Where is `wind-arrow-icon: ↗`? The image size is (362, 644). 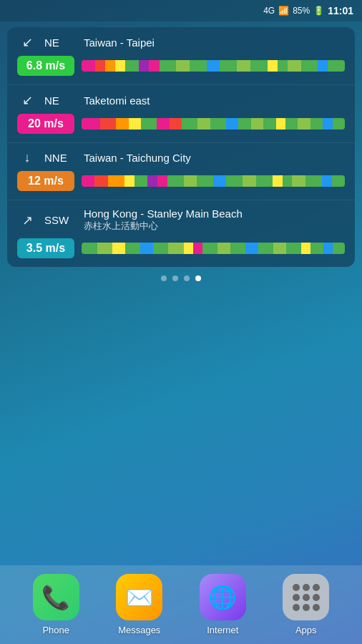 wind-arrow-icon: ↗ is located at coordinates (27, 220).